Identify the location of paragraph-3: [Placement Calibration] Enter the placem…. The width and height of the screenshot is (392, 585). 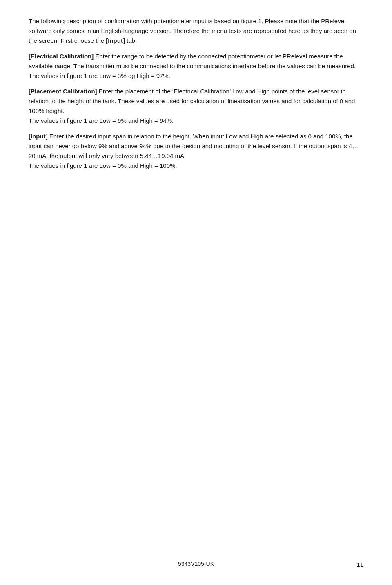
(196, 106).